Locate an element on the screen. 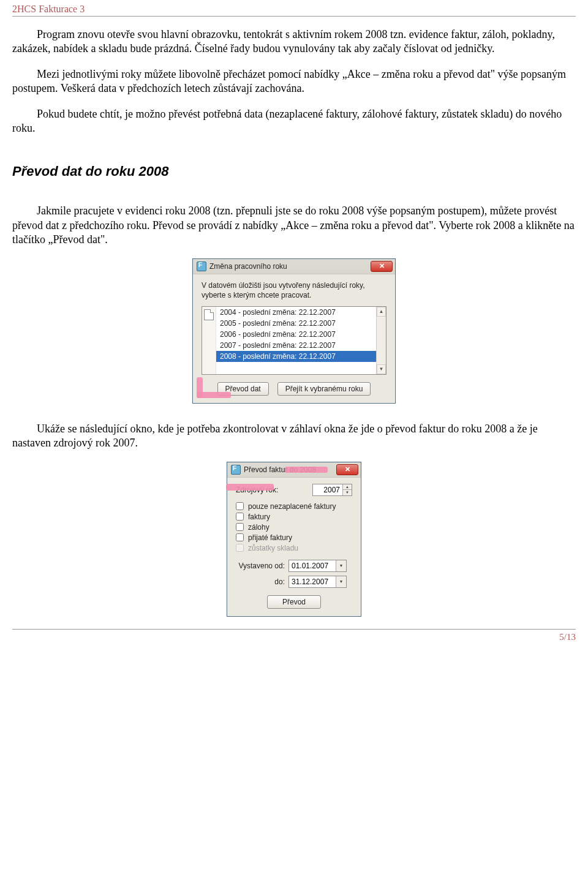 This screenshot has width=588, height=869. paragraph-1: Program znovu otevře svou hlavní obrazov… is located at coordinates (294, 42).